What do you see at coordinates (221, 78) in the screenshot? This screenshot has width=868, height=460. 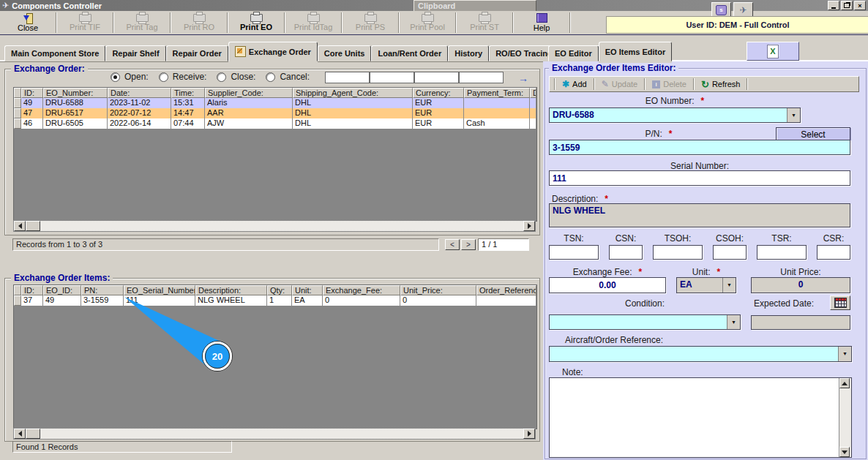 I see `radio-close` at bounding box center [221, 78].